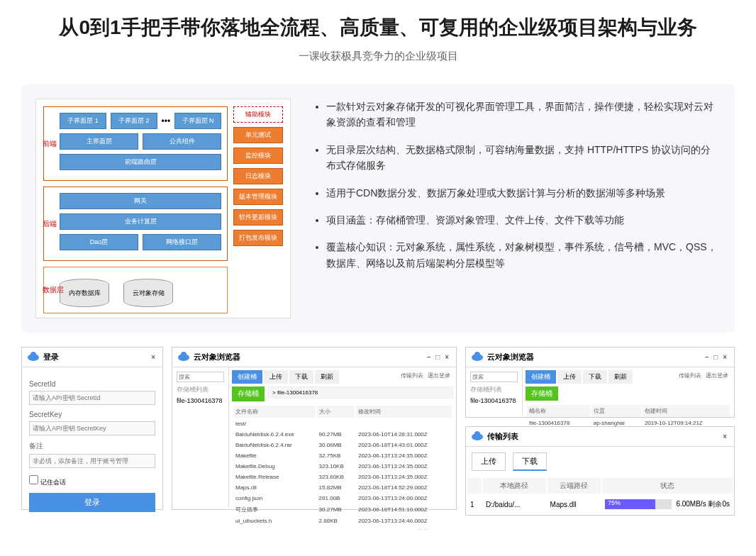 This screenshot has height=556, width=756. What do you see at coordinates (163, 208) in the screenshot?
I see `architecture-diagram: 前端 子界面层 1 子界面层 2 ••• 子界面层 N 主界面层 公共组件 前端…` at bounding box center [163, 208].